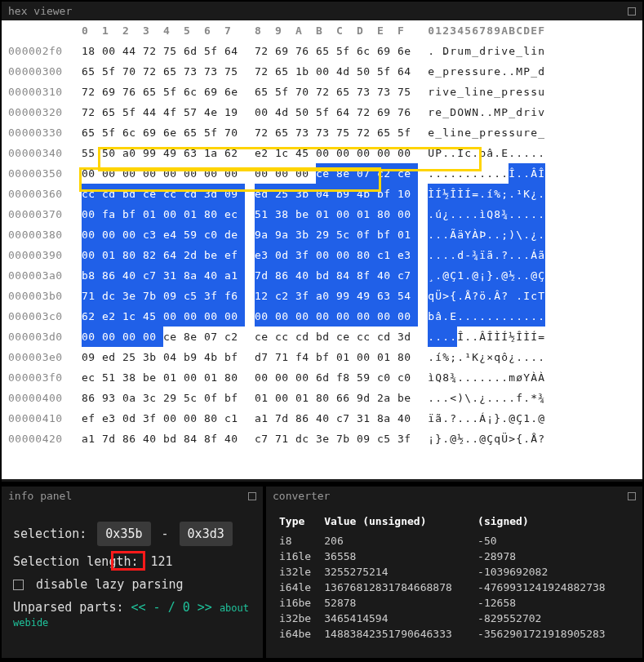 The width and height of the screenshot is (644, 662). I want to click on ascii-column: e_line_pressure_, so click(486, 132).